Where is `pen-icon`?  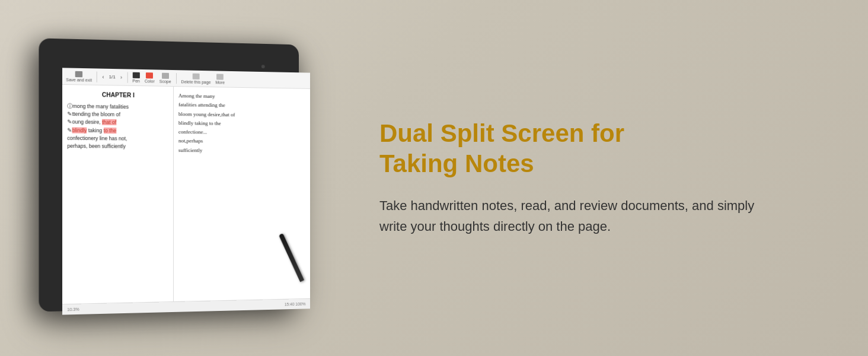 pen-icon is located at coordinates (136, 75).